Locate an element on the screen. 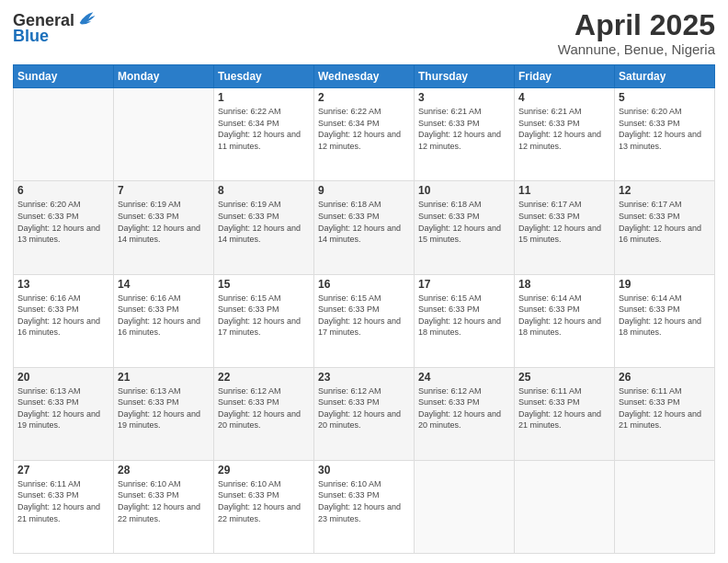 This screenshot has height=563, width=728. calendar-cell: 6Sunrise: 6:20 AMSunset: 6:33 PMDaylight… is located at coordinates (64, 228).